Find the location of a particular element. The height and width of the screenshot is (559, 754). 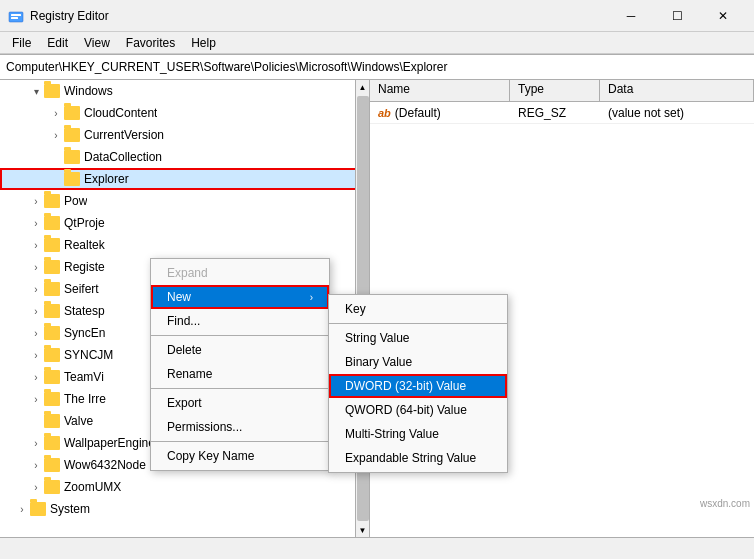

ctx-rename: Rename is located at coordinates (240, 374).